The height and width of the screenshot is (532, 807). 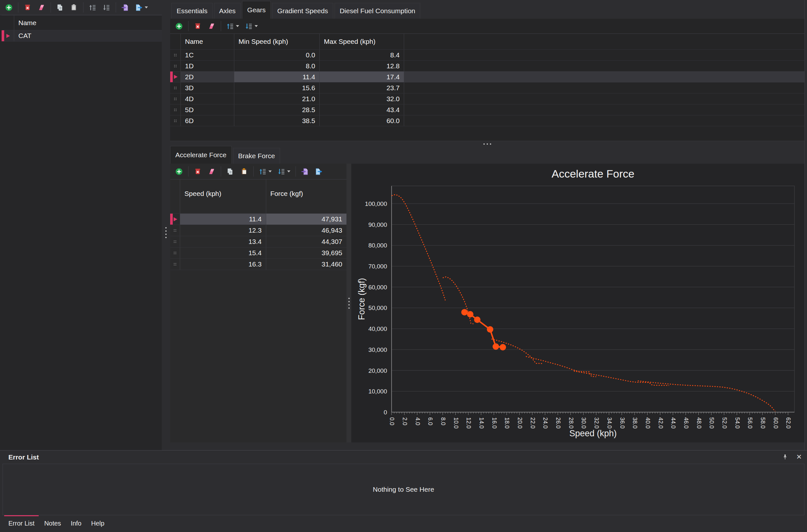 I want to click on gears-column-header-min-speed: Min Speed (kph), so click(x=277, y=41).